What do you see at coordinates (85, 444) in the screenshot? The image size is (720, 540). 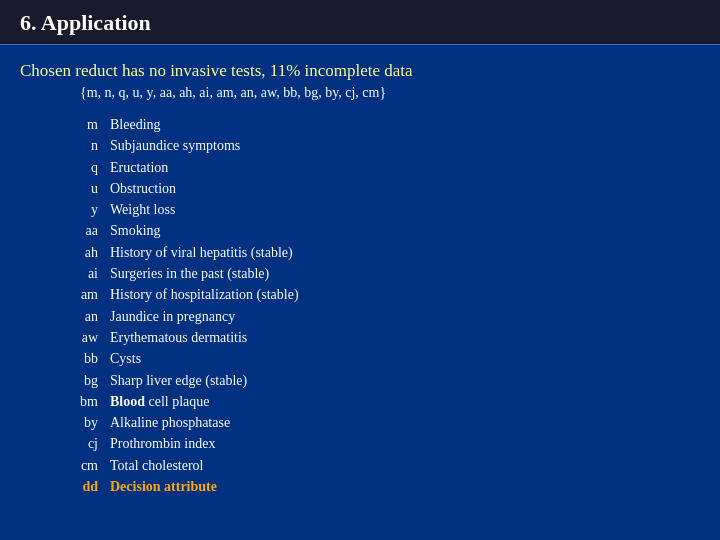 I see `item-key: cj` at bounding box center [85, 444].